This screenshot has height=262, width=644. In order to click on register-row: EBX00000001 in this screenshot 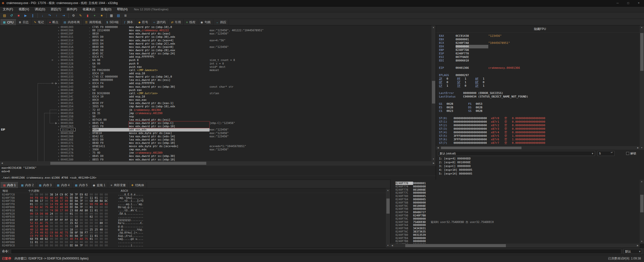, I will do `click(539, 40)`.